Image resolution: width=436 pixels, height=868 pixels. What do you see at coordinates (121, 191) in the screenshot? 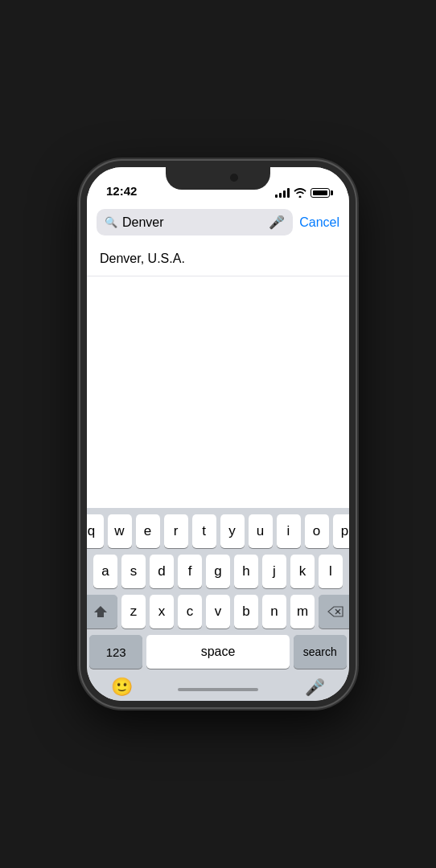
I see `status-time: 12:42` at bounding box center [121, 191].